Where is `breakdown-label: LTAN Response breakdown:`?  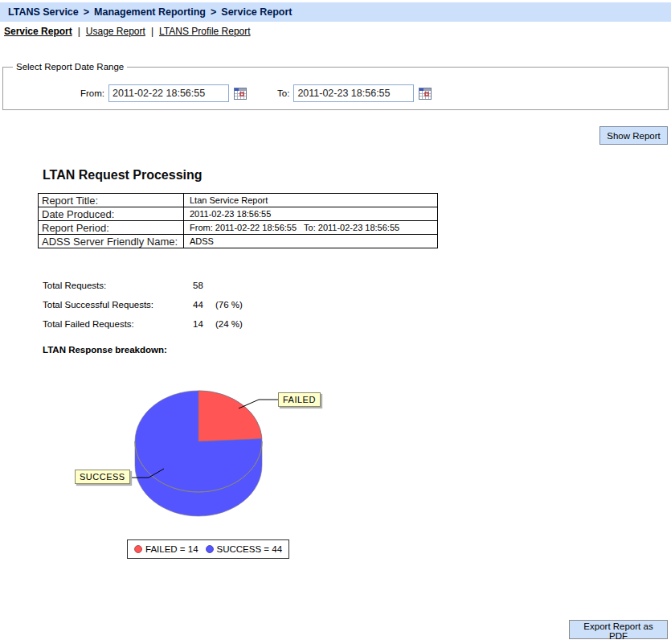 breakdown-label: LTAN Response breakdown: is located at coordinates (104, 350).